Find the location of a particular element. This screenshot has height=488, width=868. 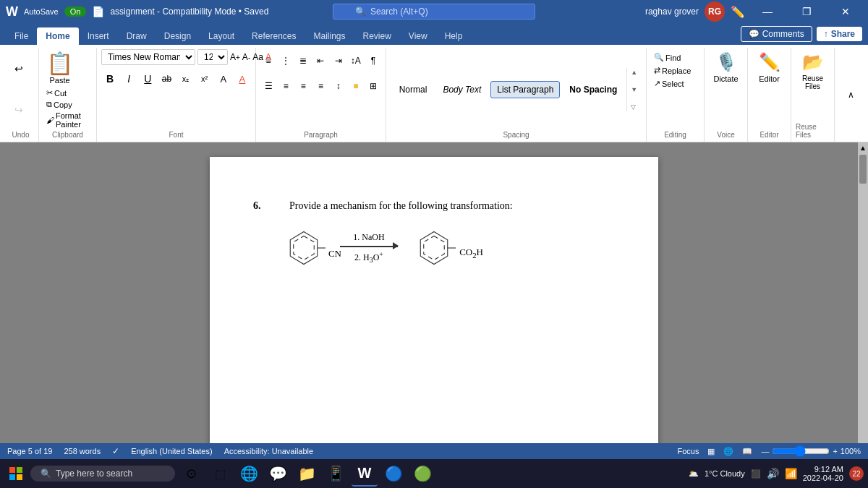

select-button: ↗ Select is located at coordinates (669, 84).